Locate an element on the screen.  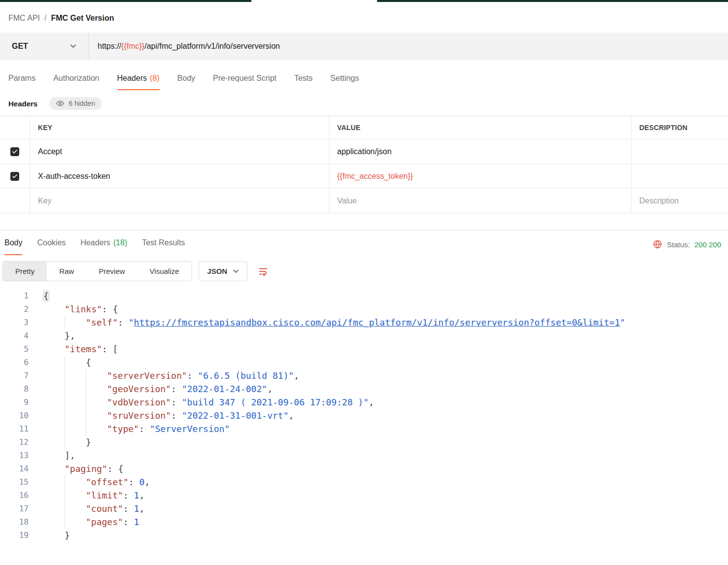
hidden-headers-toggle: 6 hidden is located at coordinates (76, 103).